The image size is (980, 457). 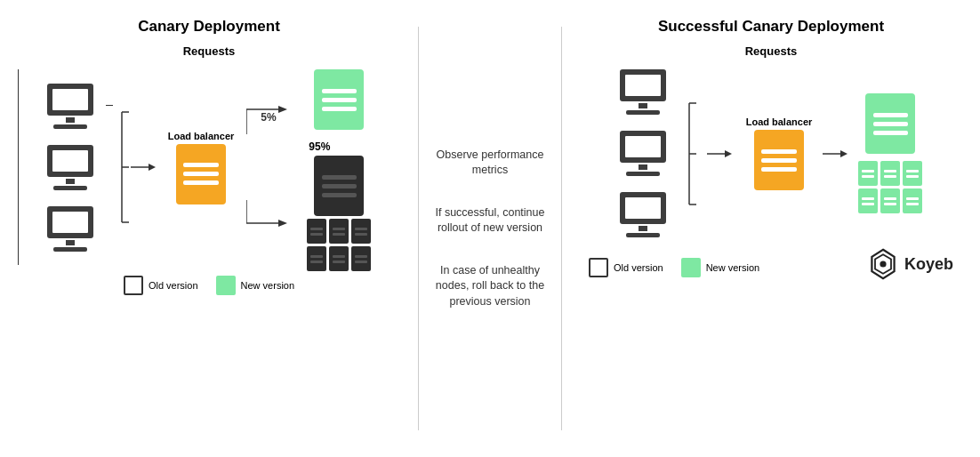 What do you see at coordinates (643, 215) in the screenshot?
I see `computer-r3` at bounding box center [643, 215].